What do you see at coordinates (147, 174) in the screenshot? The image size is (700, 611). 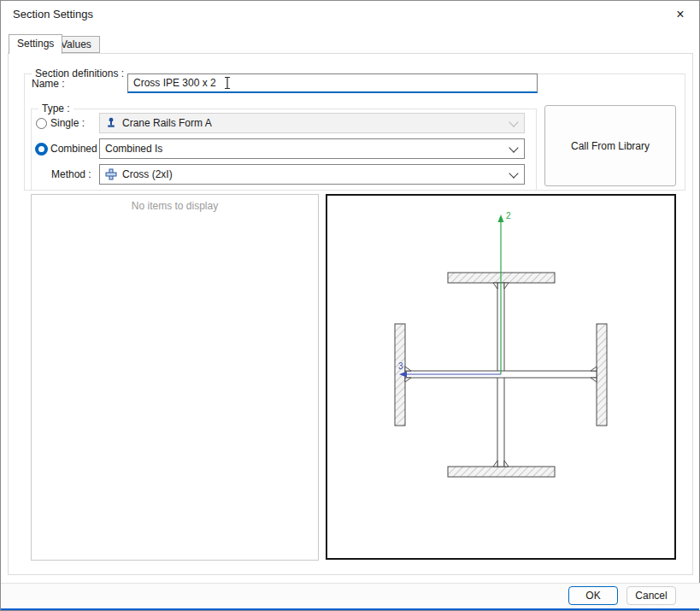 I see `method-value: Cross (2xI)` at bounding box center [147, 174].